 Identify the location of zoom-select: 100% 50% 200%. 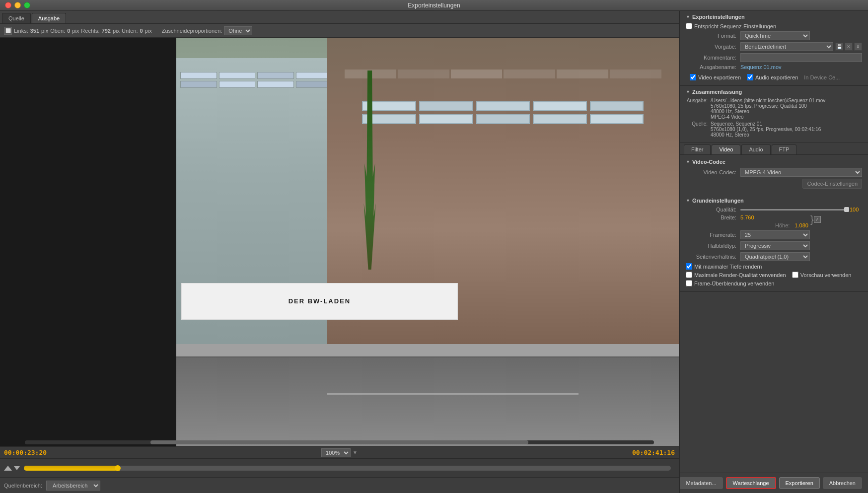
(336, 453).